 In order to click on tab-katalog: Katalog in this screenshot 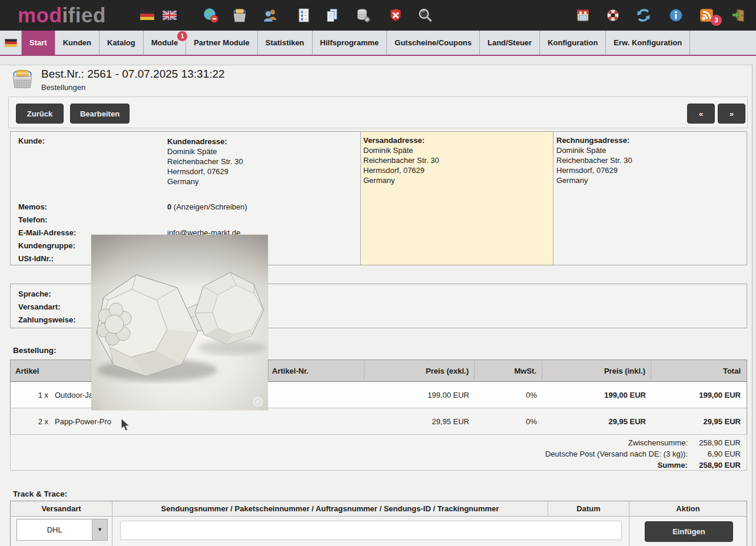, I will do `click(121, 42)`.